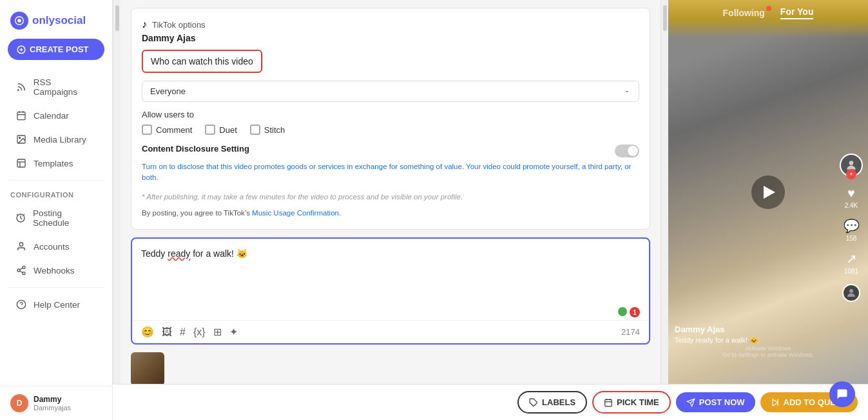 The width and height of the screenshot is (868, 420). What do you see at coordinates (56, 218) in the screenshot?
I see `sidebar-item-posting-schedule: Posting Schedule` at bounding box center [56, 218].